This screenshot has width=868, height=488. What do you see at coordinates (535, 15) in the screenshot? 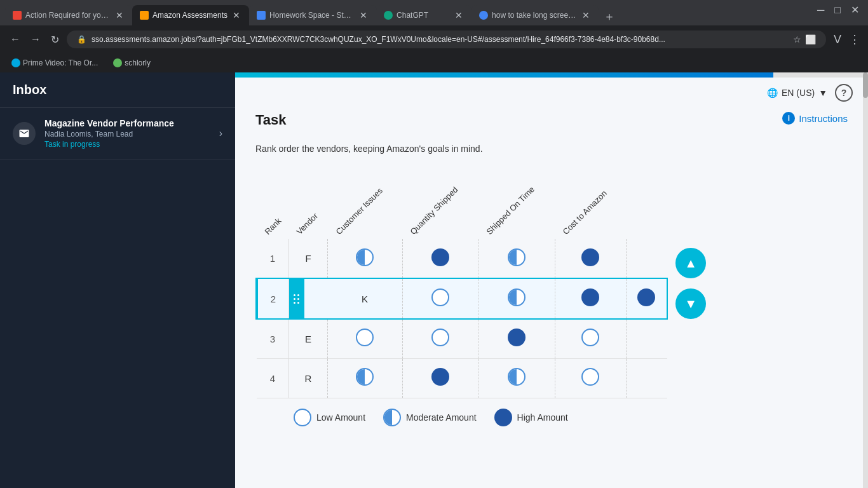
I see `tab-google: how to take long screensho ✕` at bounding box center [535, 15].